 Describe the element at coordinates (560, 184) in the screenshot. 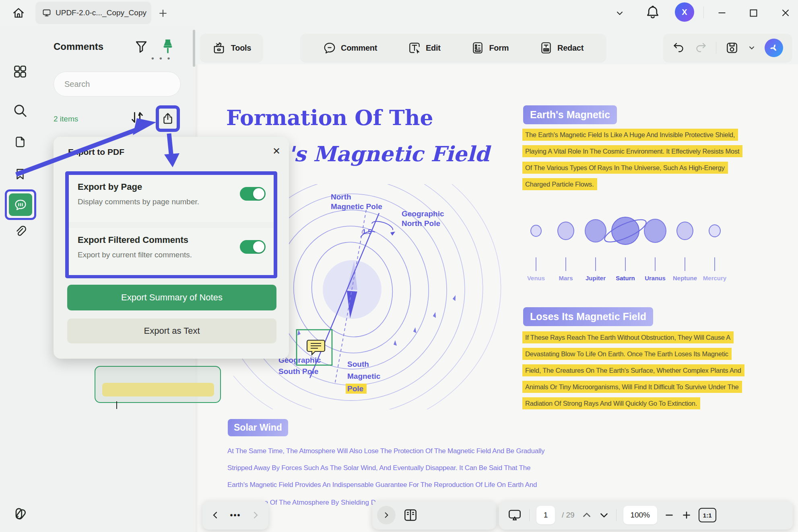

I see `highlight-line: Charged Particle Flows.` at that location.